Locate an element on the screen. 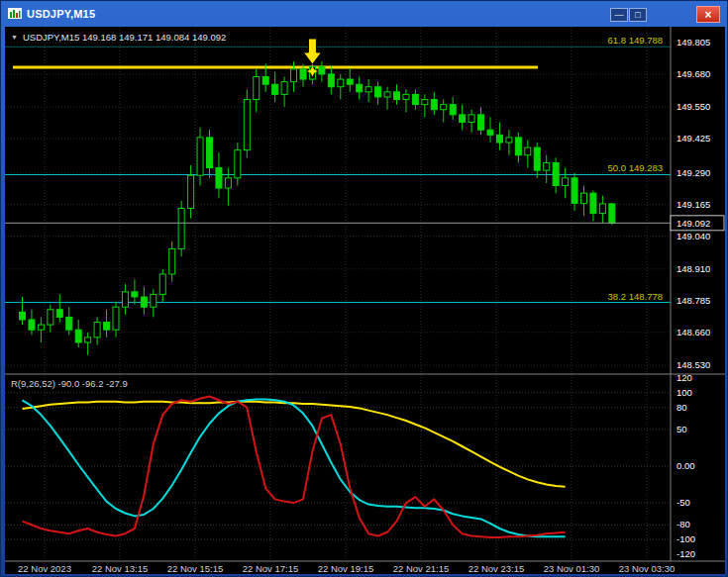  window-title: USDJPY,M15 is located at coordinates (61, 14).